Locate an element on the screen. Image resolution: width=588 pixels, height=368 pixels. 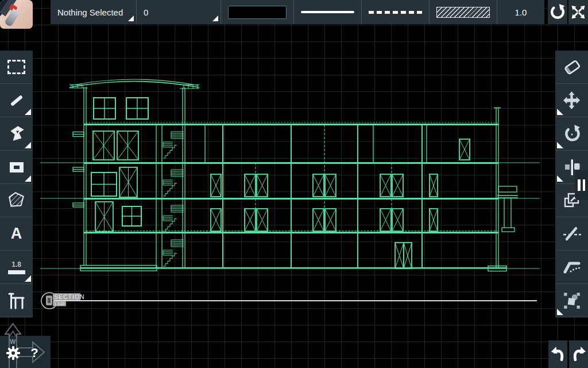
app-logo is located at coordinates (16, 14).